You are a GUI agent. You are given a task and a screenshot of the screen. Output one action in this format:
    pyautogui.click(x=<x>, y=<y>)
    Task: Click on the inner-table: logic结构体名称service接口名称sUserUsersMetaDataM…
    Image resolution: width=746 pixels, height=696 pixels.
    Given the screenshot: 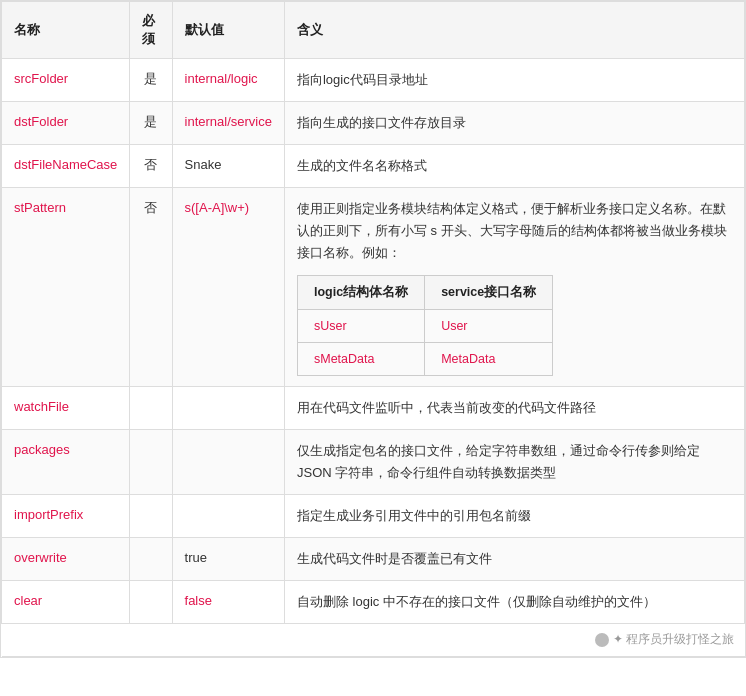 What is the action you would take?
    pyautogui.click(x=425, y=326)
    